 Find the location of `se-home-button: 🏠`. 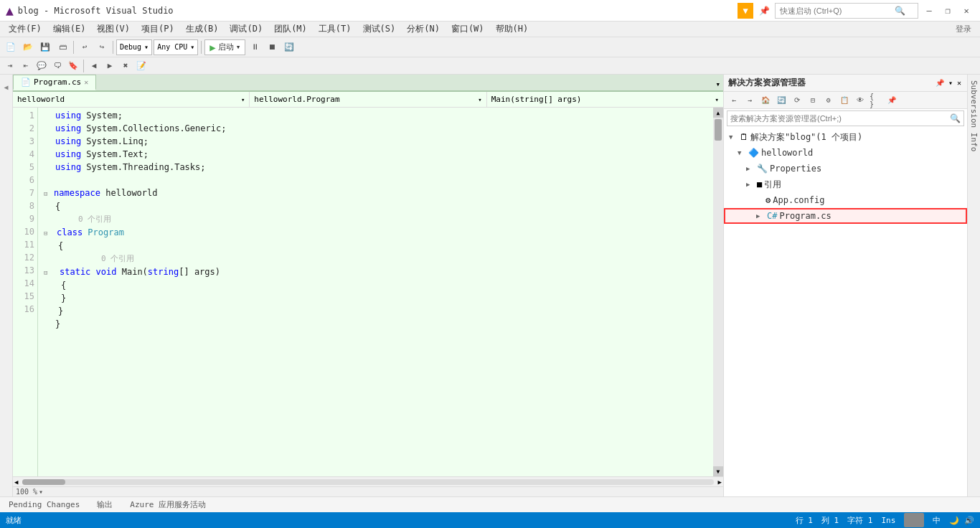

se-home-button: 🏠 is located at coordinates (765, 100).